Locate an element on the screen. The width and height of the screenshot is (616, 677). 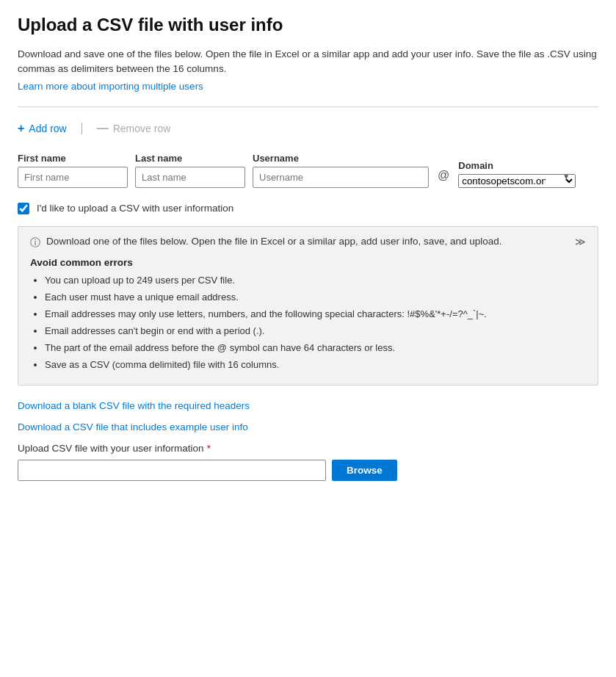
collapse-icon: ≫ is located at coordinates (580, 242).